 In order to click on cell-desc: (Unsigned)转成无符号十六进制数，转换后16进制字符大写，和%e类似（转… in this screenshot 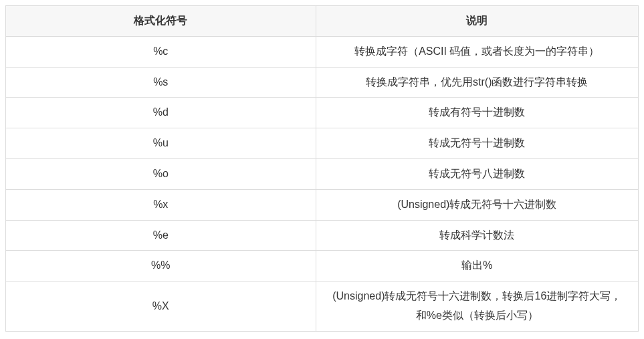, I will do `click(477, 306)`.